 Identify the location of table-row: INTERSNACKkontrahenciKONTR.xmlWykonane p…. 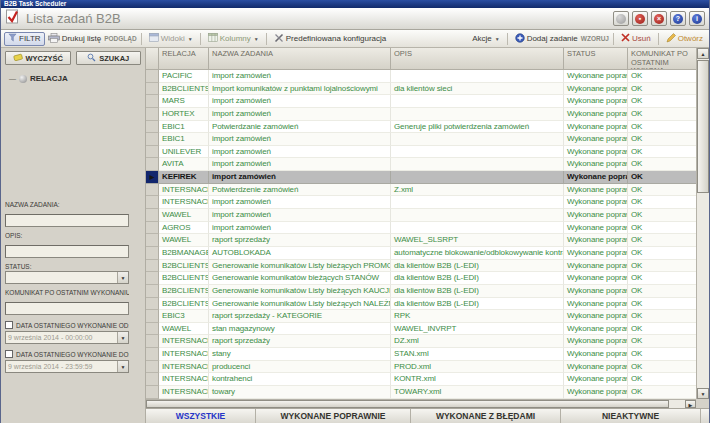
(422, 380).